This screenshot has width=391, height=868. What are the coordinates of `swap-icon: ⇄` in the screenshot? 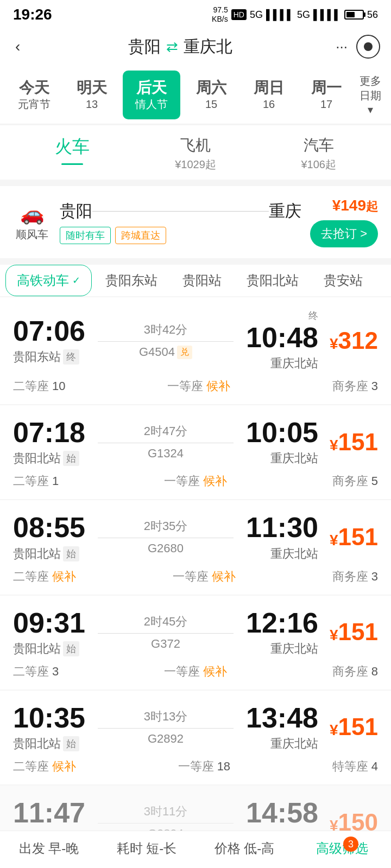 It's located at (172, 47).